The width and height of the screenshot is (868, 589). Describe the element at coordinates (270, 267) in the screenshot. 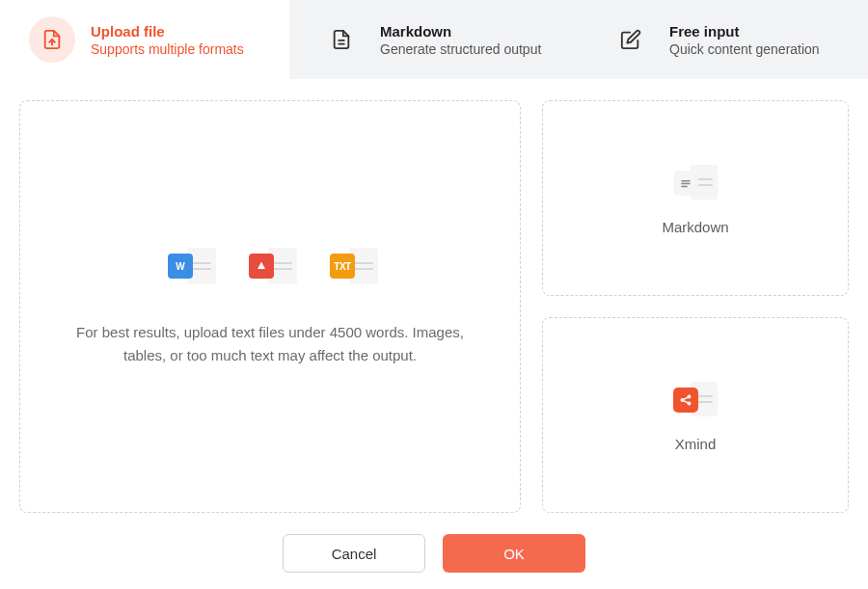

I see `pdf-file-icon` at that location.